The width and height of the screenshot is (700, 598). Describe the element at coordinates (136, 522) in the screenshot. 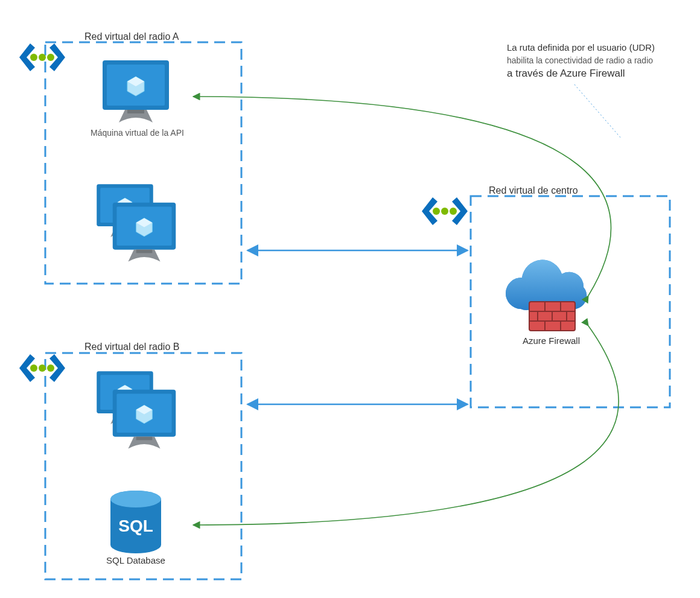

I see `sql-database-icon` at that location.